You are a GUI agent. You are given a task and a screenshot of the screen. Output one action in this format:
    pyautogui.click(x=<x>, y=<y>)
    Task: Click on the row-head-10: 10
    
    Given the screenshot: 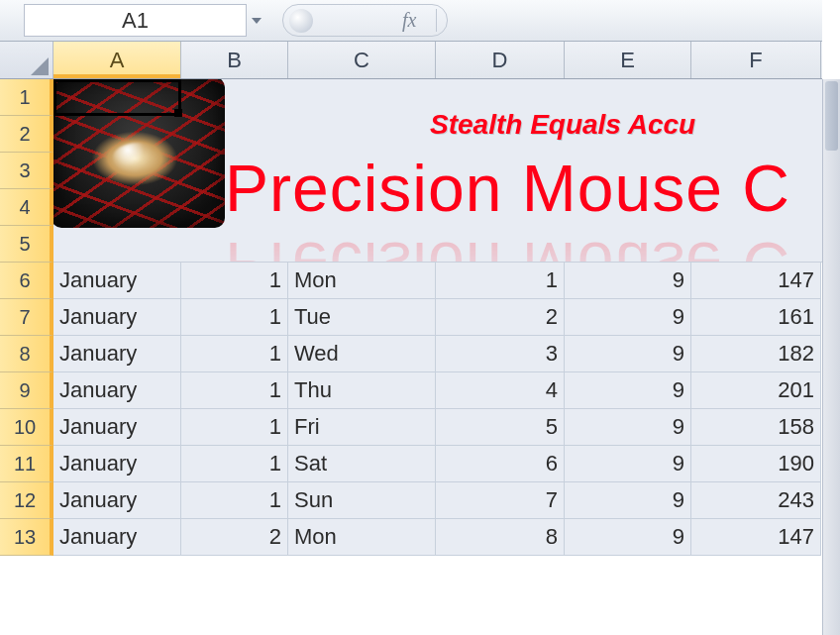 What is the action you would take?
    pyautogui.click(x=27, y=428)
    